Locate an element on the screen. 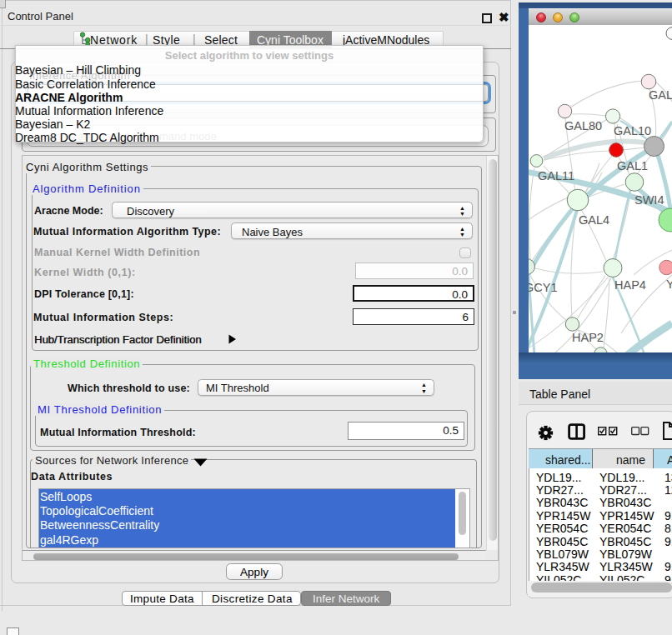  svg-text: GAL80 is located at coordinates (584, 126).